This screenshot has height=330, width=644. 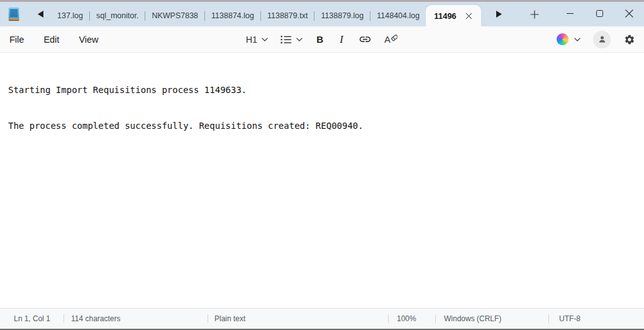 I want to click on tab-strip: 137.log sql_monitor. NKWPS7838 1138874.l…, so click(x=266, y=16).